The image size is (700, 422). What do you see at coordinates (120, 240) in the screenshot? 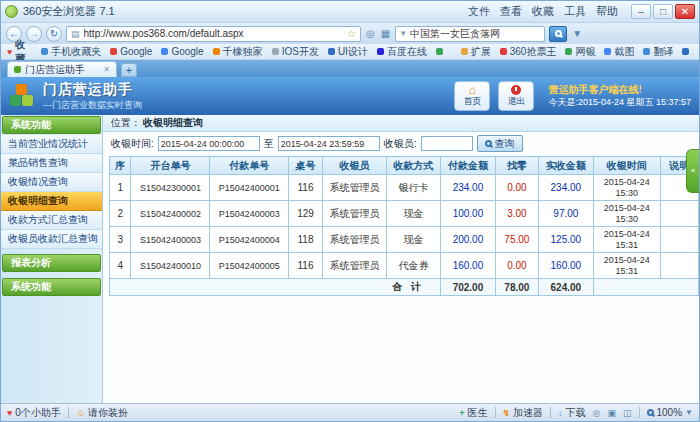
I see `table-cell: 3` at bounding box center [120, 240].